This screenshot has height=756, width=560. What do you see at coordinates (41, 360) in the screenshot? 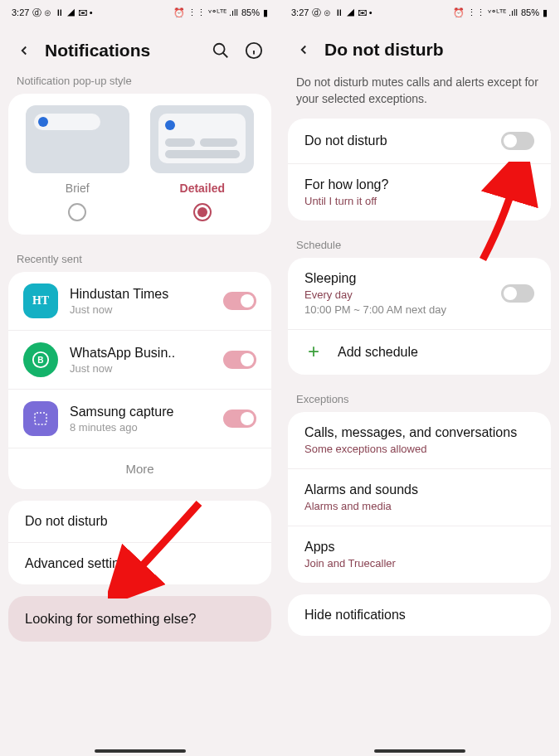
I see `app-icon-whatsapp: B` at bounding box center [41, 360].